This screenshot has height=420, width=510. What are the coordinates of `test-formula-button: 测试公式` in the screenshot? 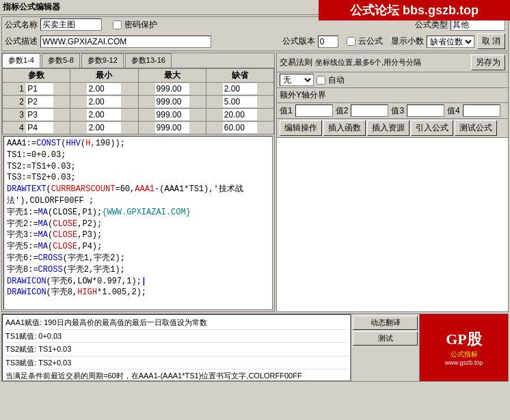 It's located at (476, 128).